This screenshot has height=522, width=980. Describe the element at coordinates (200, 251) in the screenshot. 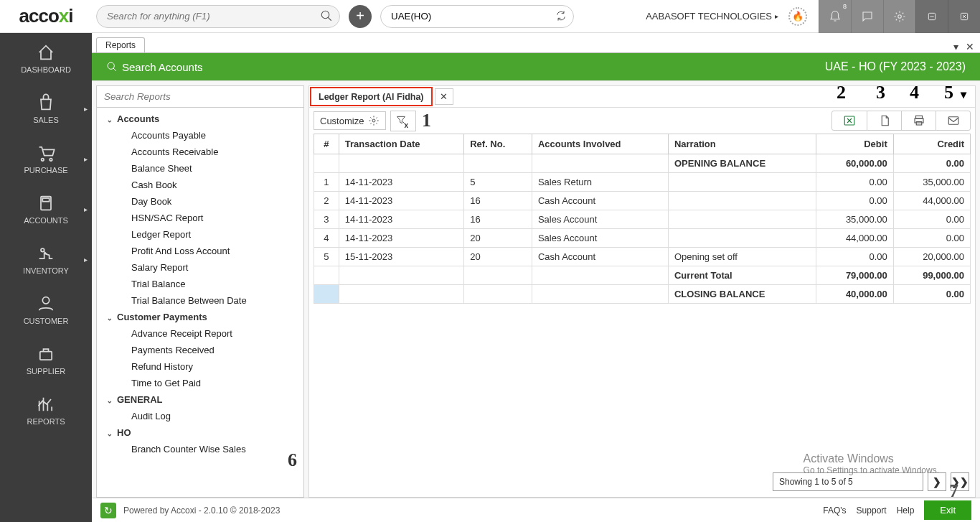

I see `tree-item: Profit And Loss Account` at that location.